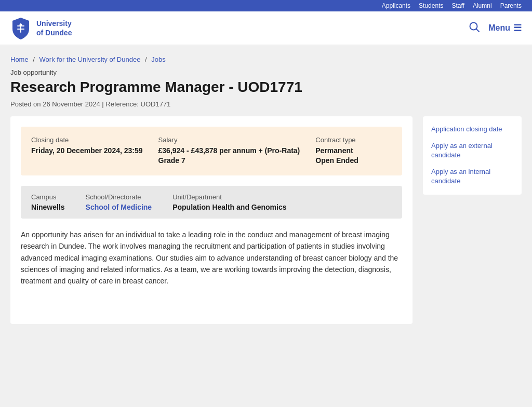  What do you see at coordinates (431, 6) in the screenshot?
I see `utility-students: Students` at bounding box center [431, 6].